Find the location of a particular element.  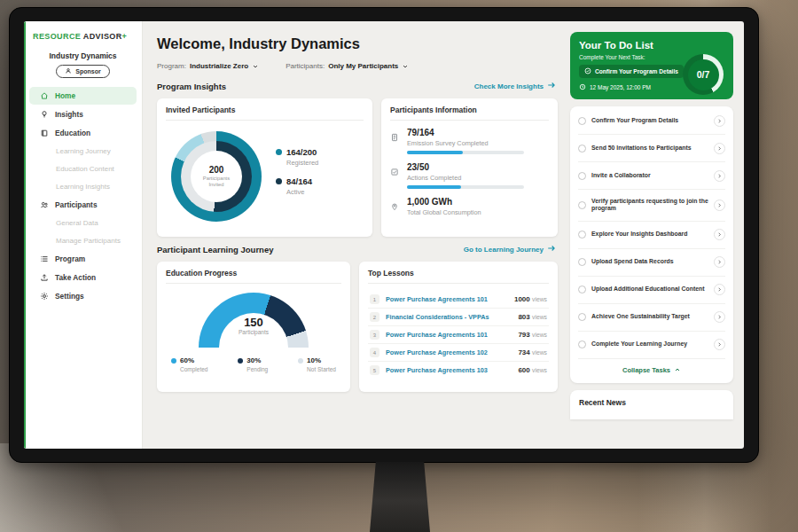

sidebar-item-take-action: Take Action is located at coordinates (83, 278).